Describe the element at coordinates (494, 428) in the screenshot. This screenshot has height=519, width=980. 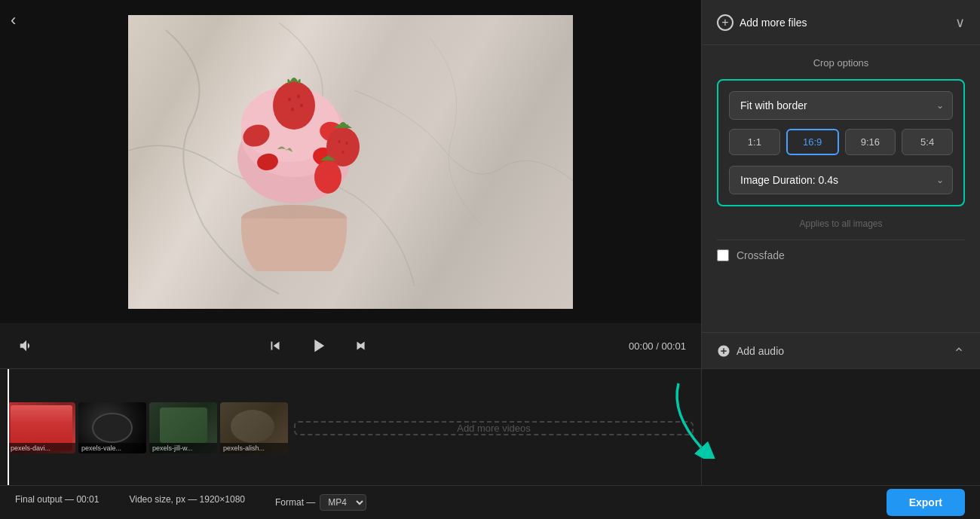
I see `add-more-videos-area: Add more videos` at that location.